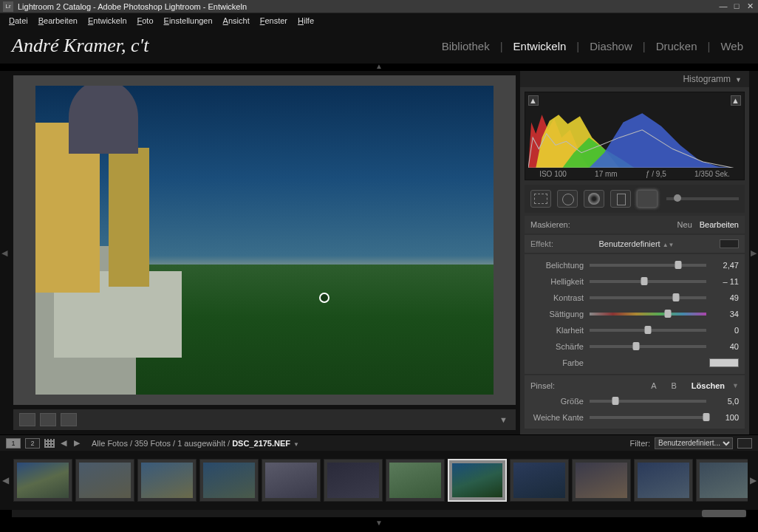  I want to click on spot-removal-tool, so click(567, 199).